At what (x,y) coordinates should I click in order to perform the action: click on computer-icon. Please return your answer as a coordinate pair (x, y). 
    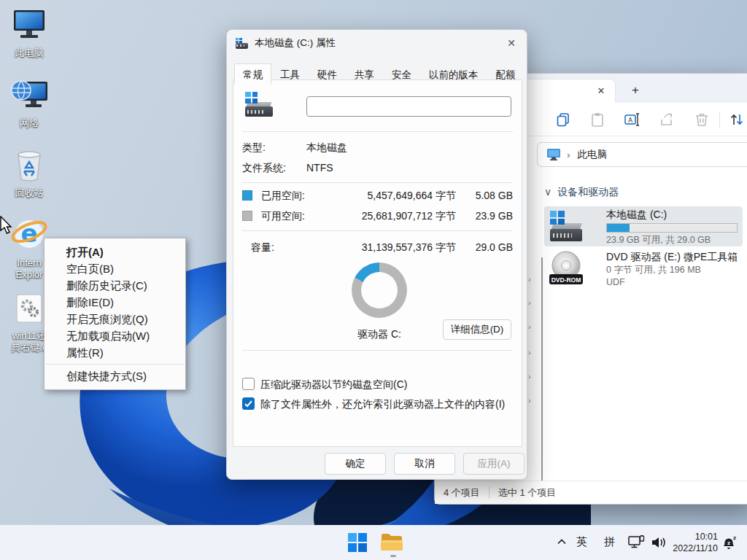
    Looking at the image, I should click on (554, 155).